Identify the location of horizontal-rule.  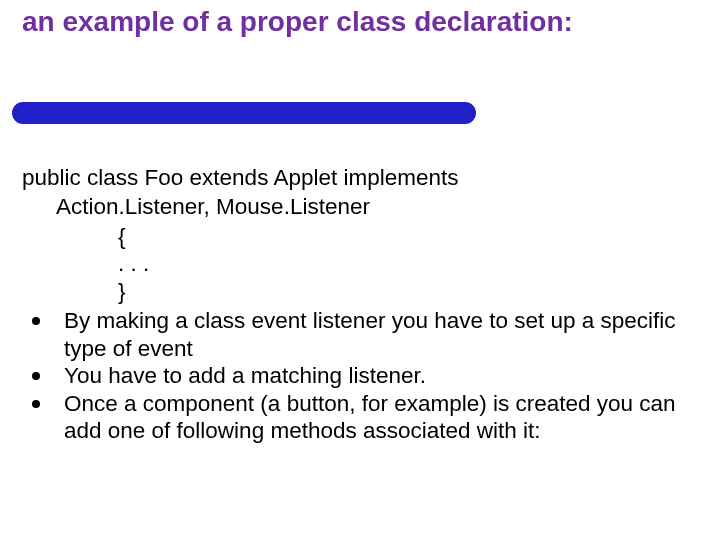
(244, 113).